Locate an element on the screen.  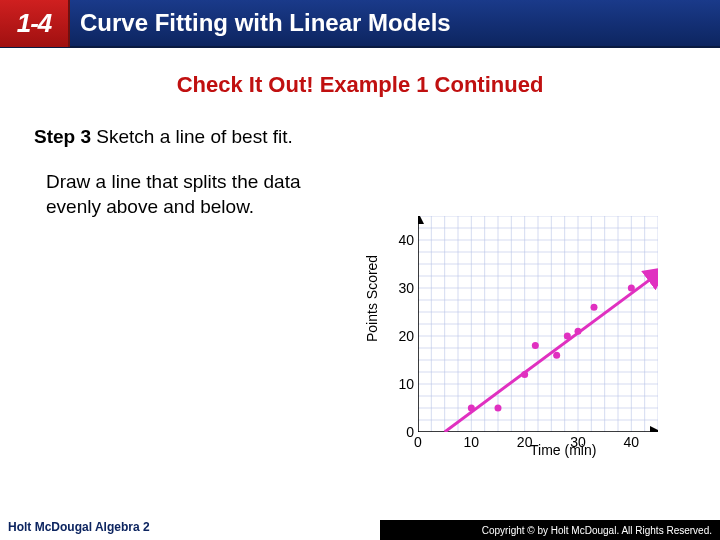
lesson-number-box: 1-4 is located at coordinates (35, 24).